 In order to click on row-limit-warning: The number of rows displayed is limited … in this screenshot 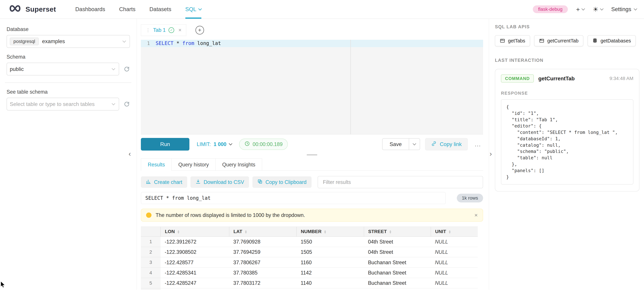, I will do `click(312, 215)`.